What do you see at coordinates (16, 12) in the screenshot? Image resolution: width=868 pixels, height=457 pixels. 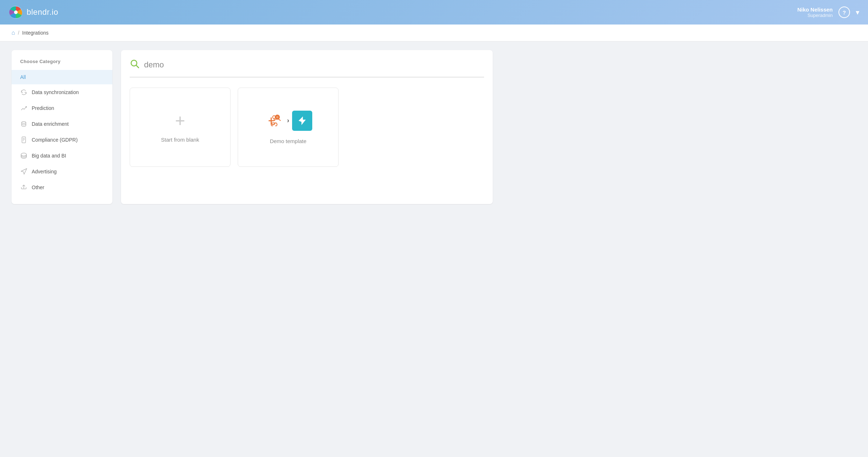 I see `blendr-logo-icon` at bounding box center [16, 12].